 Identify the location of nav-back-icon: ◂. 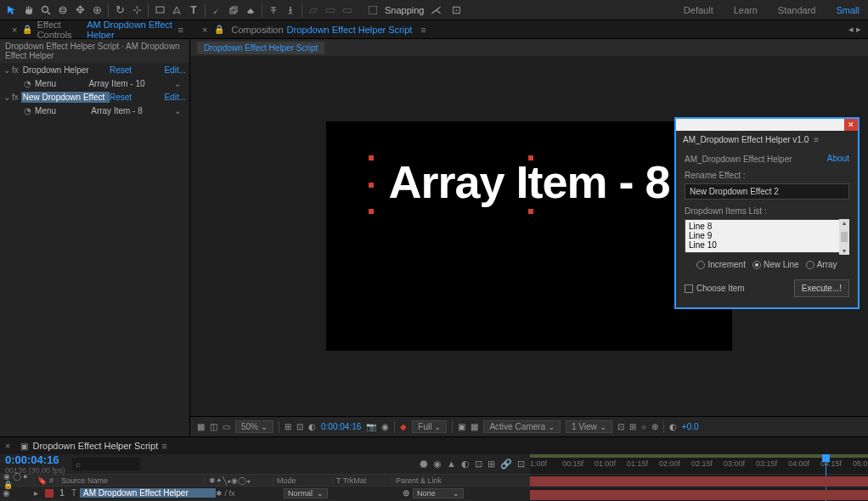
(851, 29).